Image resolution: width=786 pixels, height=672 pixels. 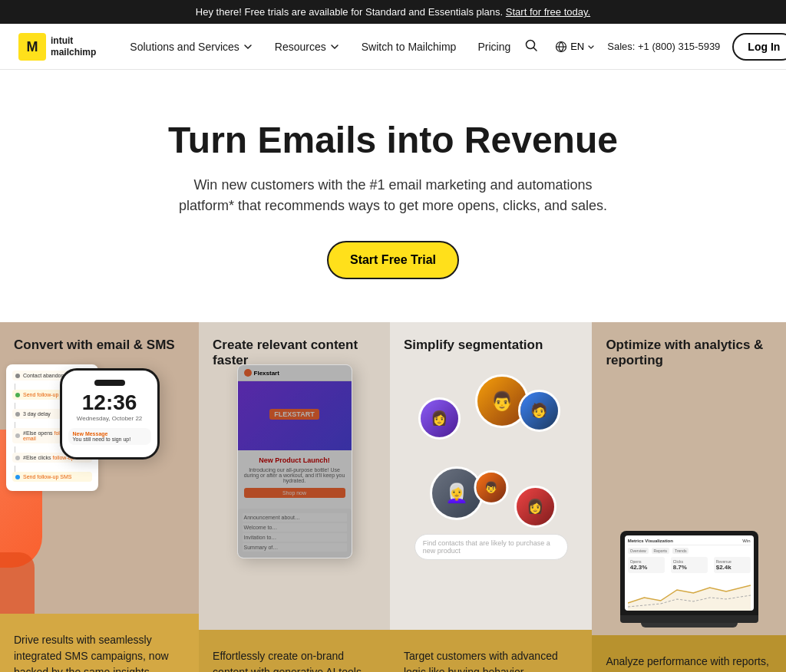 I want to click on globe-icon, so click(x=561, y=47).